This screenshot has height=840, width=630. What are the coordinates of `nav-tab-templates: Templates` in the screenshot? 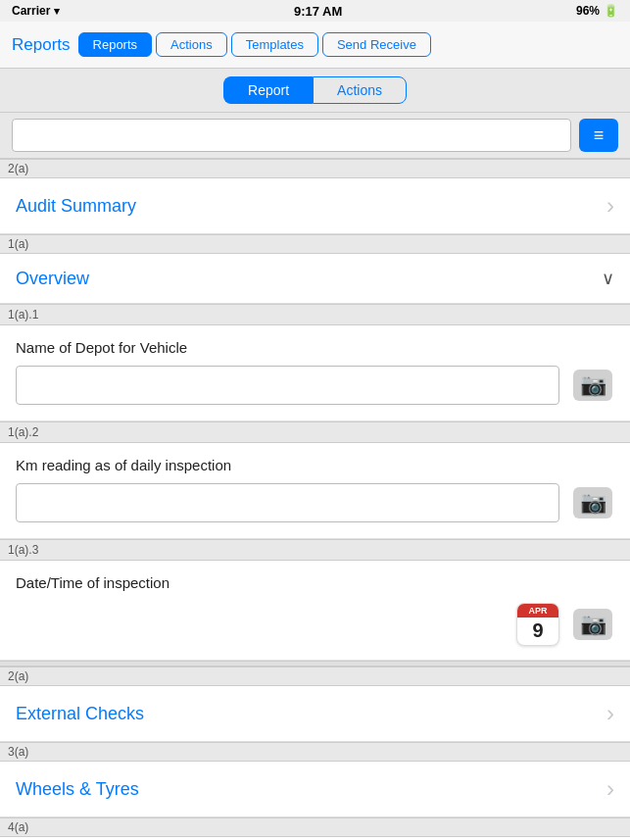 It's located at (274, 45).